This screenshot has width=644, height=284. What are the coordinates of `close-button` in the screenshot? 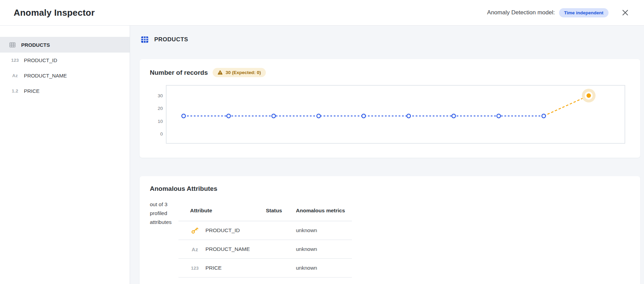 It's located at (625, 13).